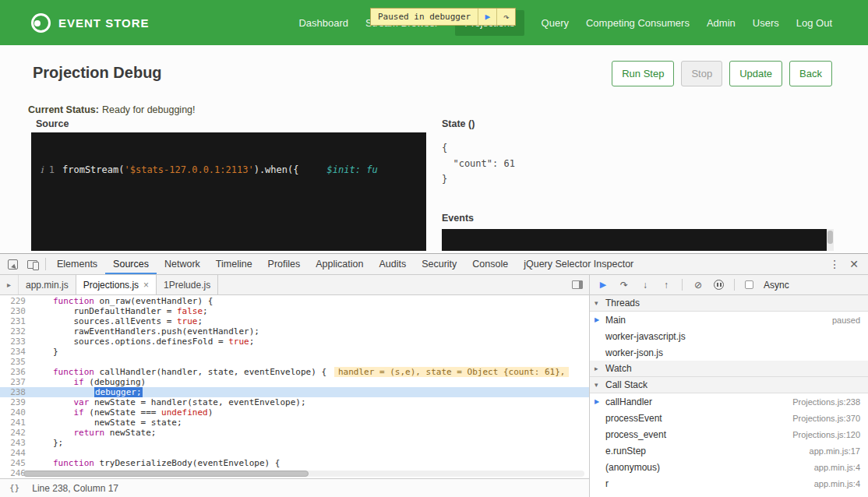  Describe the element at coordinates (182, 264) in the screenshot. I see `devtools-tab-network: Network` at that location.